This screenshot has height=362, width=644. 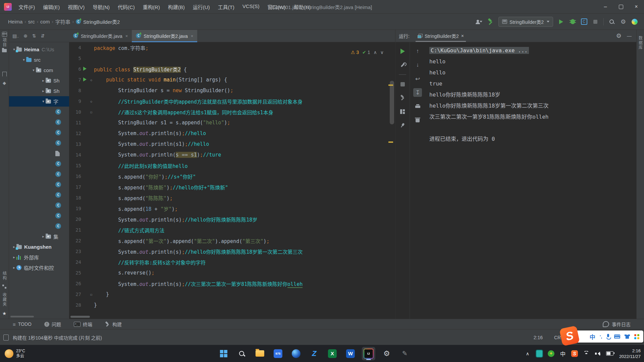 What do you see at coordinates (402, 84) in the screenshot?
I see `stop-icon` at bounding box center [402, 84].